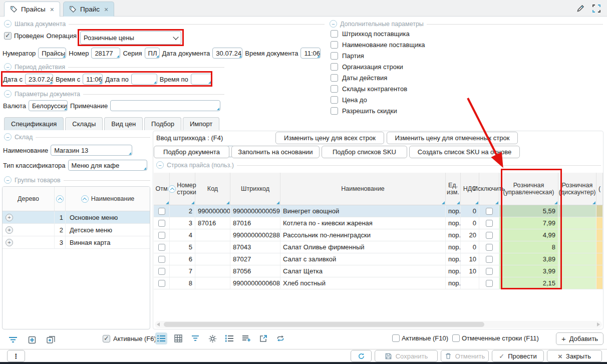 Image resolution: width=607 pixels, height=364 pixels. I want to click on col-header-retail-disc: Розничная (дискаунтер), so click(577, 189).